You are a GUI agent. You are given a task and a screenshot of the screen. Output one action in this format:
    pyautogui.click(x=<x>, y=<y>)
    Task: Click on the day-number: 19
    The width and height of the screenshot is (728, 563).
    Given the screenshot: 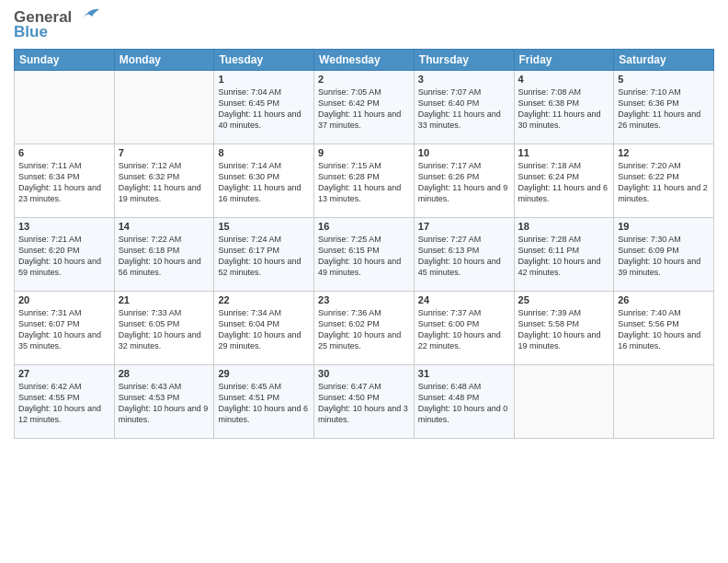 What is the action you would take?
    pyautogui.click(x=664, y=226)
    